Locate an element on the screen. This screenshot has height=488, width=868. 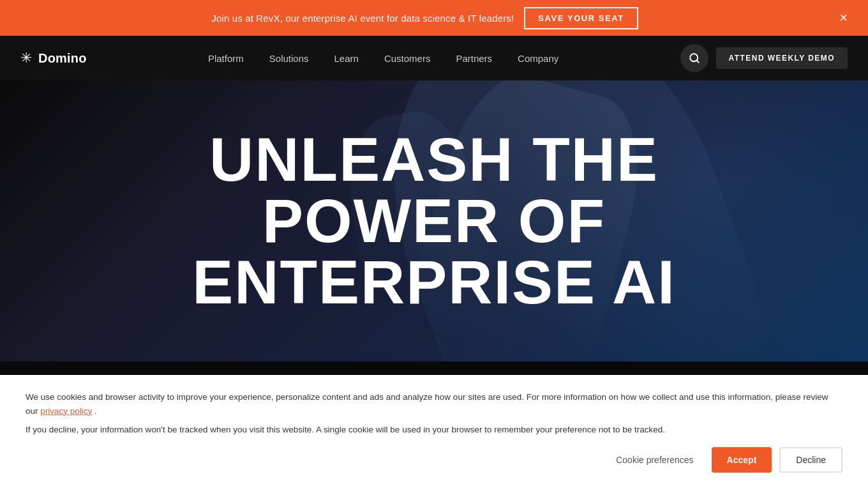
nav-links: Platform Solutions Learn Customers Partn… is located at coordinates (384, 59).